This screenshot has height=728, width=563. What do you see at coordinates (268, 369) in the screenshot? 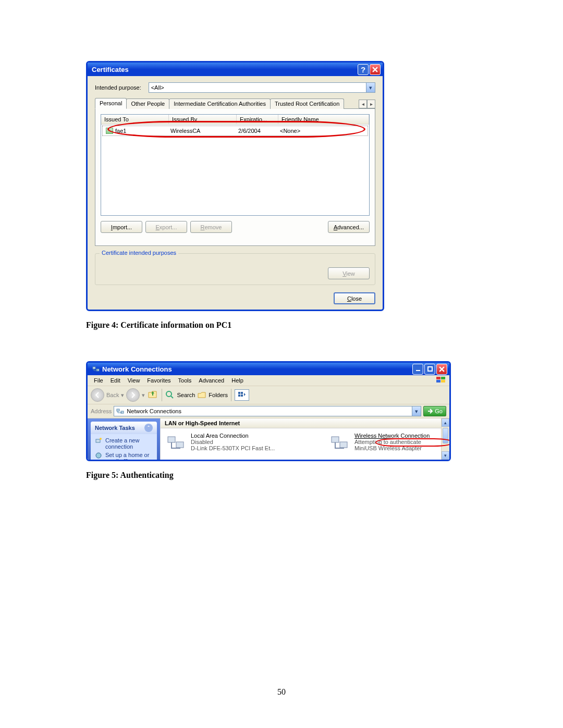
I see `netconn-titlebar: Network Connections` at bounding box center [268, 369].